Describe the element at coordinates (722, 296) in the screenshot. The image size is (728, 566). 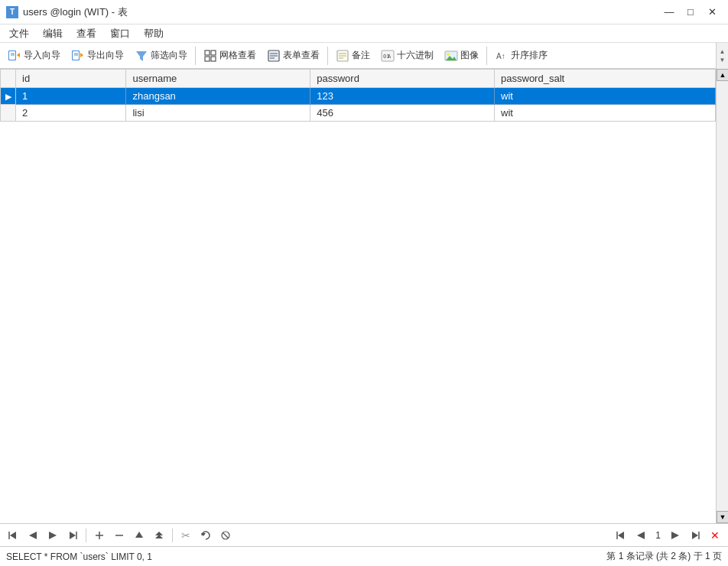
I see `right-scrollbar: ▲ ▼` at that location.